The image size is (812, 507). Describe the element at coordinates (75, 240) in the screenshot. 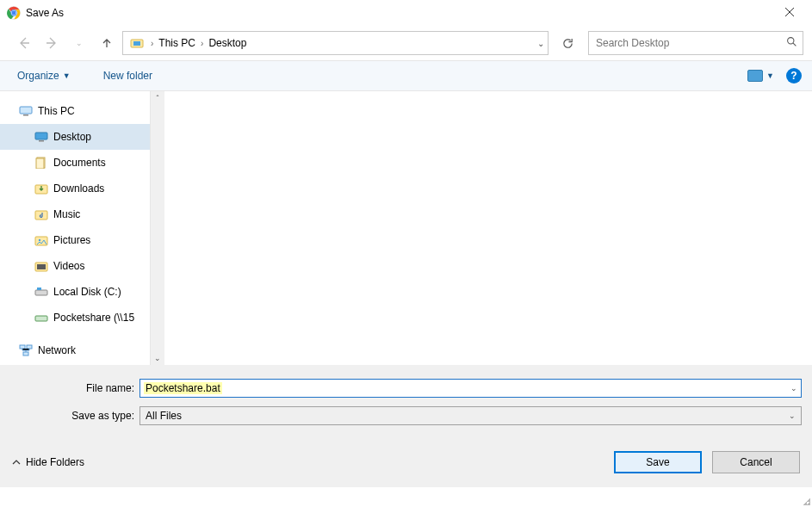

I see `tree-pictures: Pictures` at that location.